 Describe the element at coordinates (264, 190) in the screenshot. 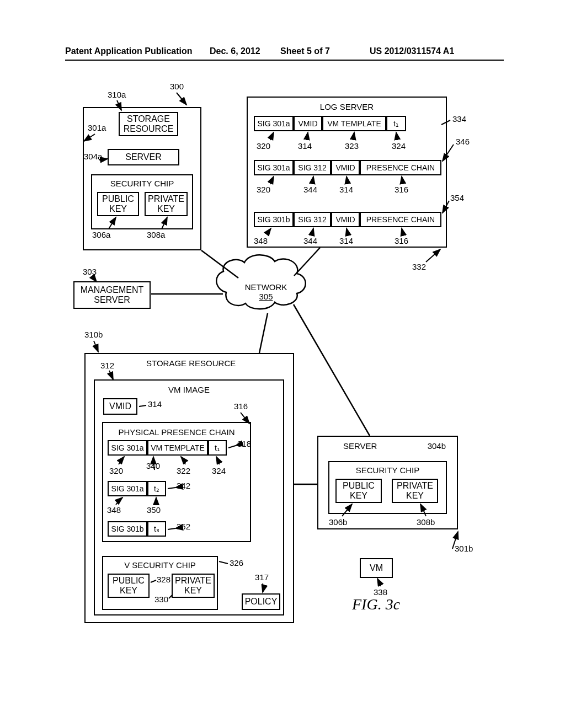

I see `ref-320-2: 320` at that location.